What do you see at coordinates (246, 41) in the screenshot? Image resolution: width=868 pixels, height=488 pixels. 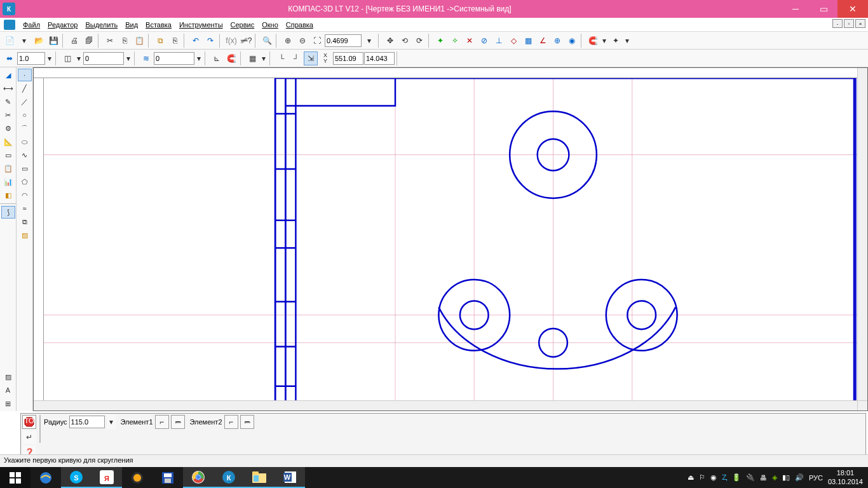 I see `help-button: ⧣?` at bounding box center [246, 41].